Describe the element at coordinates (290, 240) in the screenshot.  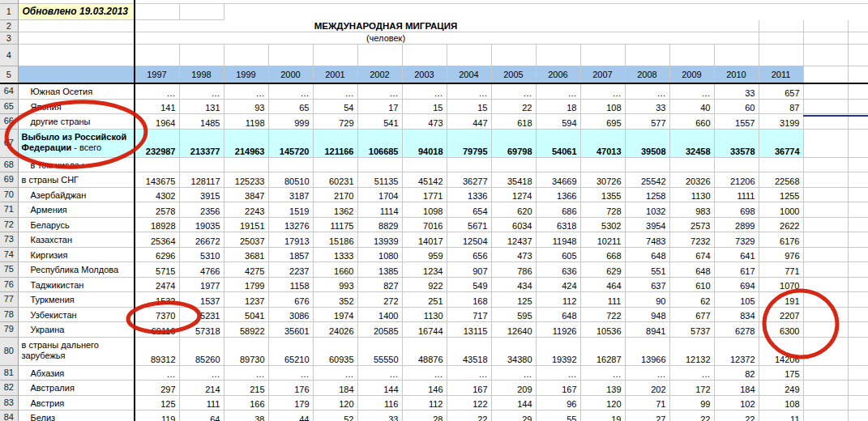
I see `cell: 17913` at that location.